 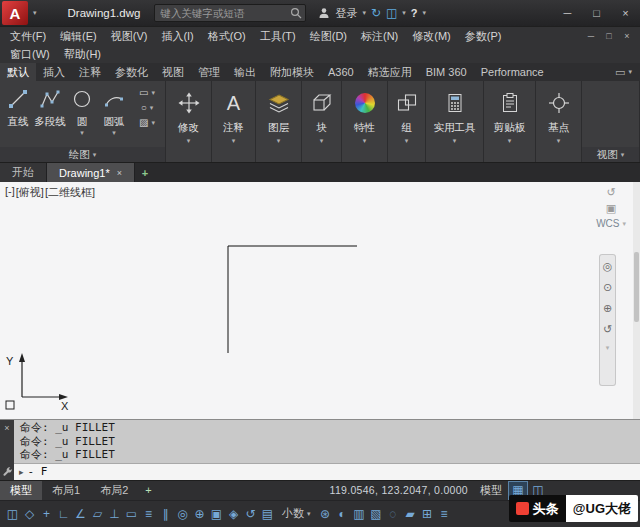 What do you see at coordinates (364, 13) in the screenshot?
I see `sign-in-chevron-icon: ▾` at bounding box center [364, 13].